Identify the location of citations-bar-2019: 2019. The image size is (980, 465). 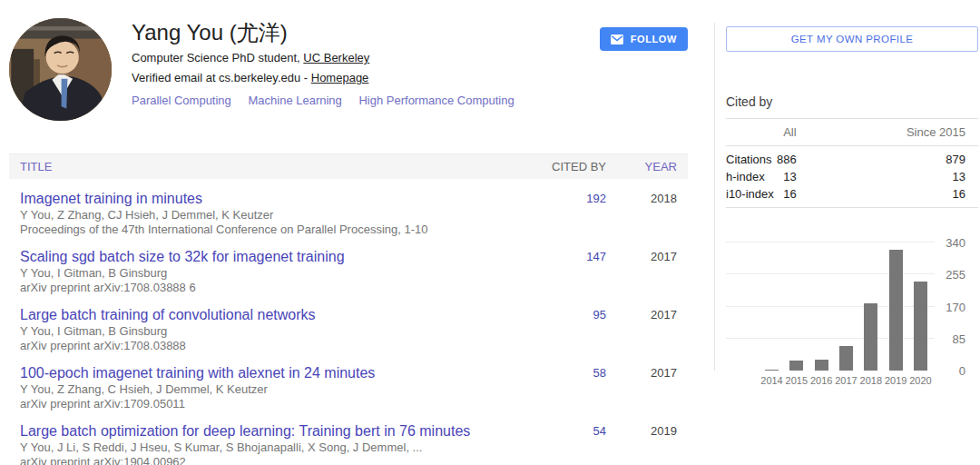
(897, 311).